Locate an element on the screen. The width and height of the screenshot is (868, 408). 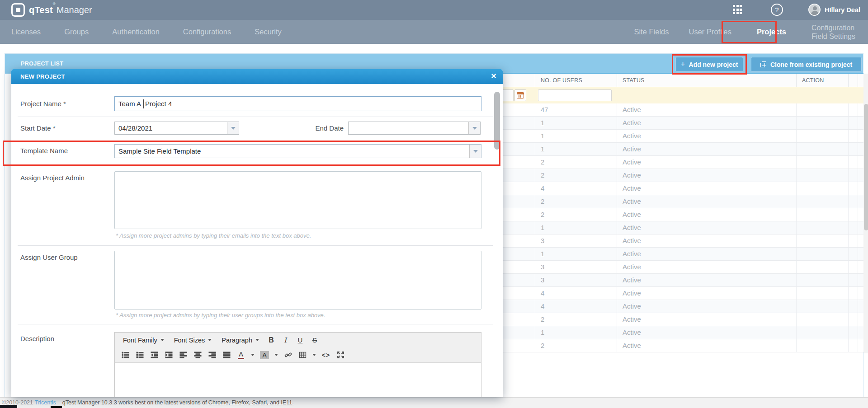
project-name-label: Project Name * is located at coordinates (43, 104).